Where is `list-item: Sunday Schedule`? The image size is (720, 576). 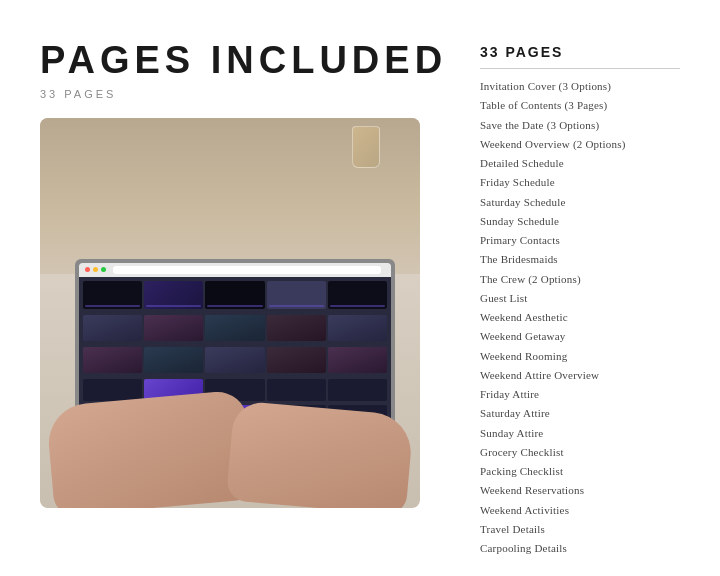 list-item: Sunday Schedule is located at coordinates (580, 222).